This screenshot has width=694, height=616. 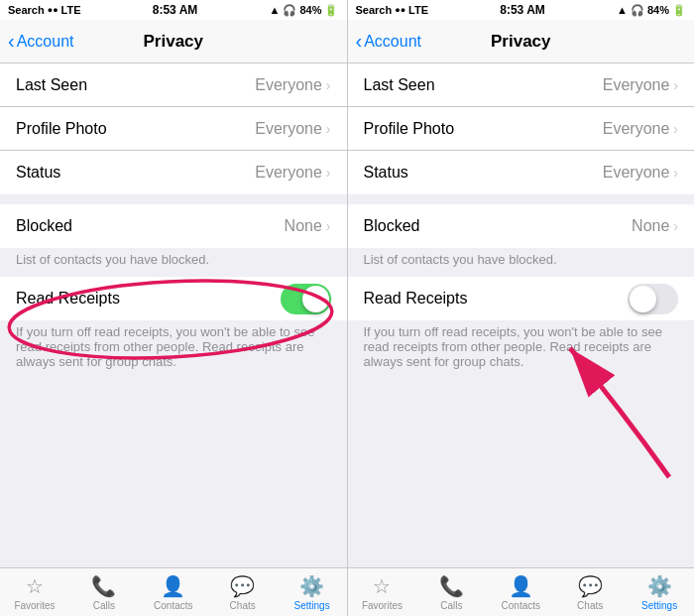 I want to click on battery-left: 84%, so click(x=310, y=10).